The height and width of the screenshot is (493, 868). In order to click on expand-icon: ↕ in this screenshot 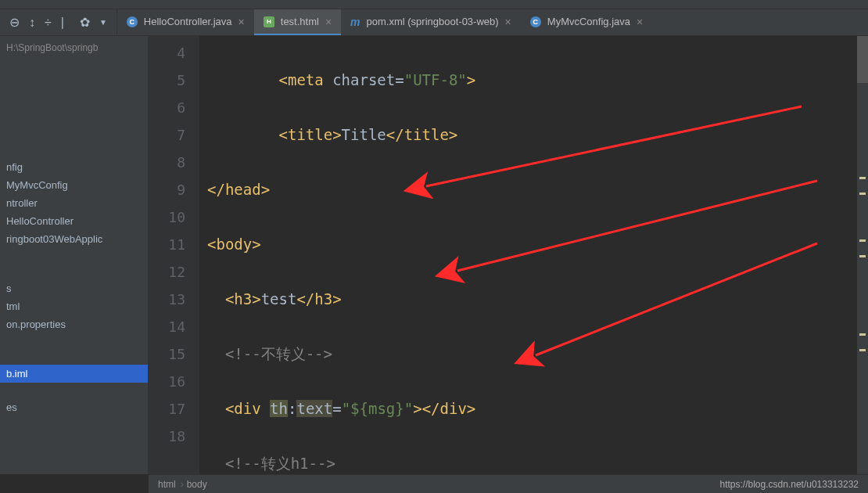, I will do `click(32, 23)`.